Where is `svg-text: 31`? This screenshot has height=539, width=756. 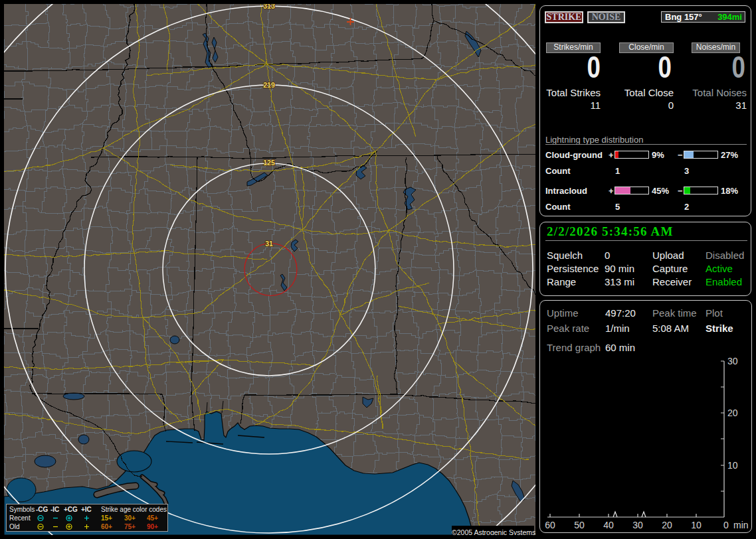
svg-text: 31 is located at coordinates (269, 244).